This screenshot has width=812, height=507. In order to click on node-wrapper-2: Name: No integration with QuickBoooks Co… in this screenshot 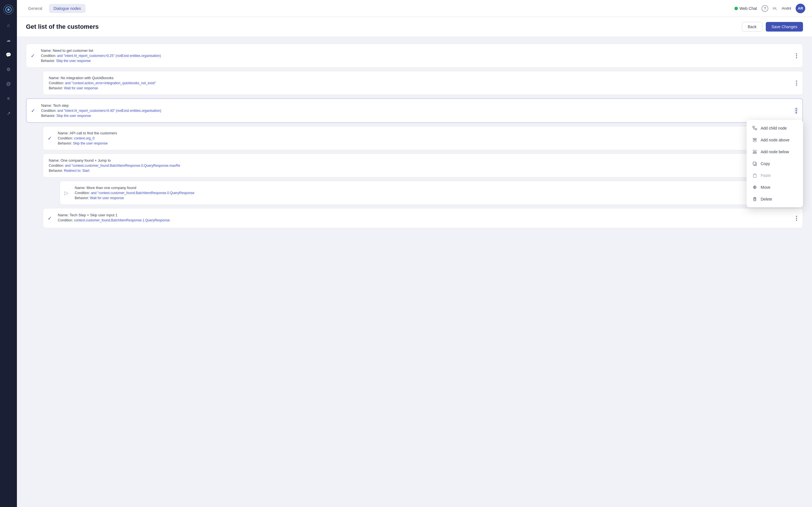, I will do `click(423, 83)`.